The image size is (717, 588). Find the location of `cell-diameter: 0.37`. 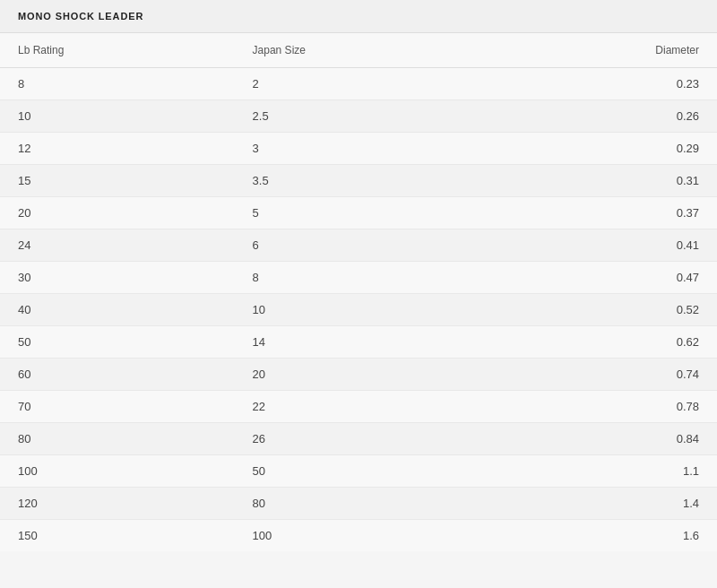

cell-diameter: 0.37 is located at coordinates (603, 213).